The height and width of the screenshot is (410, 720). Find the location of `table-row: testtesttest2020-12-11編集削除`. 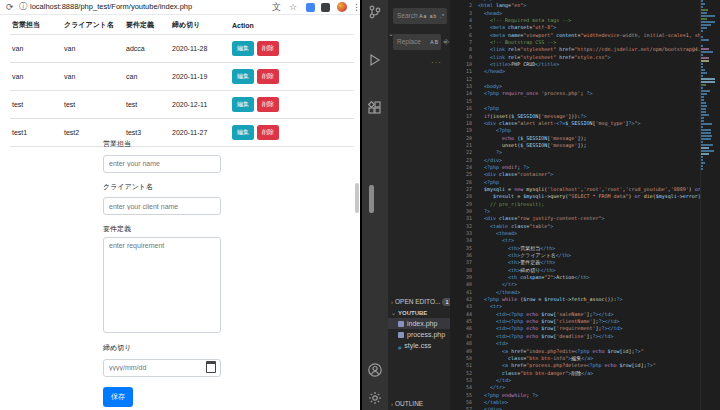

table-row: testtesttest2020-12-11編集削除 is located at coordinates (182, 105).